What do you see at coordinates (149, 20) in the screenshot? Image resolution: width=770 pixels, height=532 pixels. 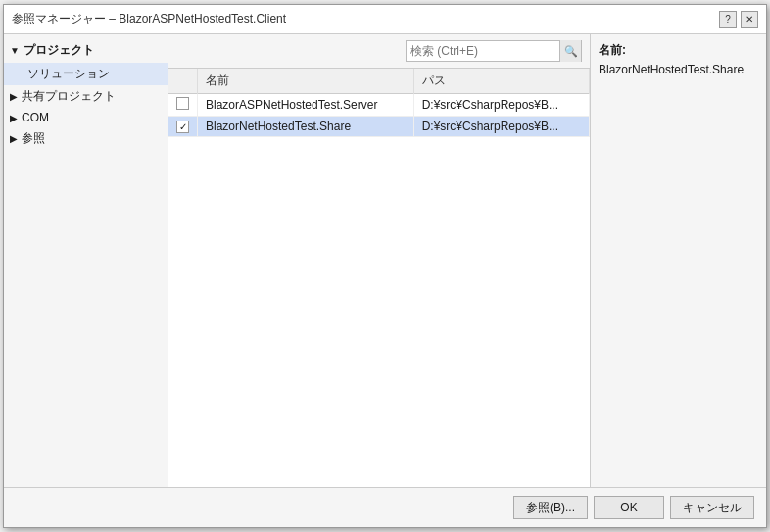 I see `dialog-title: 参照マネージャー – BlazorASPNetHostedTest.Client` at bounding box center [149, 20].